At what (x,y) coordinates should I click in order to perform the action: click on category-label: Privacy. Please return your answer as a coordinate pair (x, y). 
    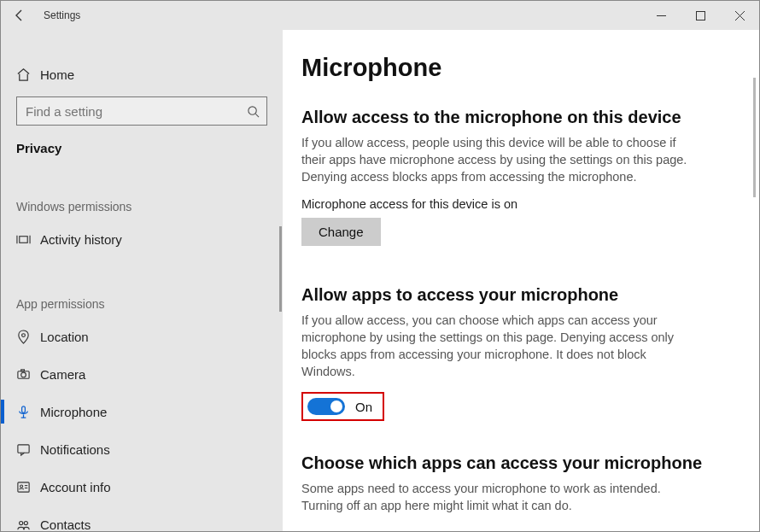
    Looking at the image, I should click on (142, 147).